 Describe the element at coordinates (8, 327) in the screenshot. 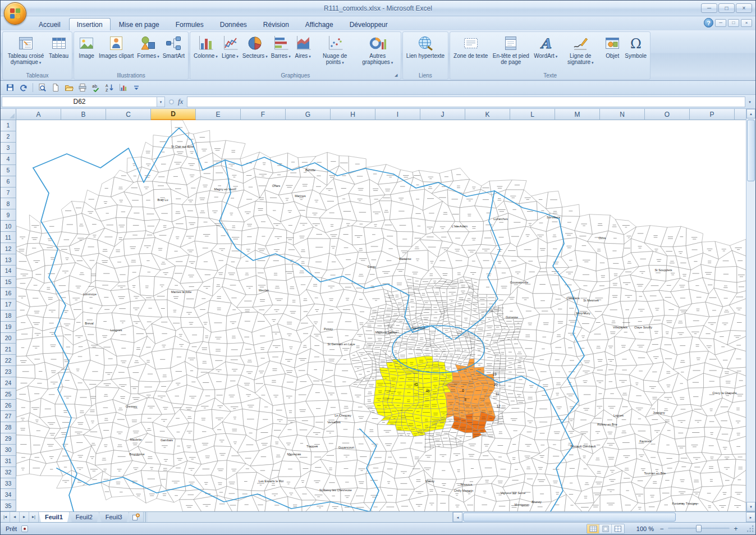

I see `row-header-19: 19` at that location.